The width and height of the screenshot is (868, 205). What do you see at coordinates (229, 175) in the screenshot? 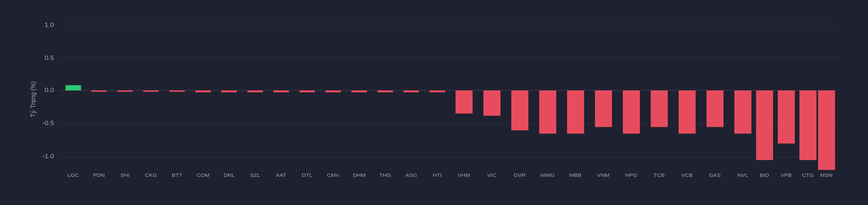
I see `label-DRL: DRL` at bounding box center [229, 175].